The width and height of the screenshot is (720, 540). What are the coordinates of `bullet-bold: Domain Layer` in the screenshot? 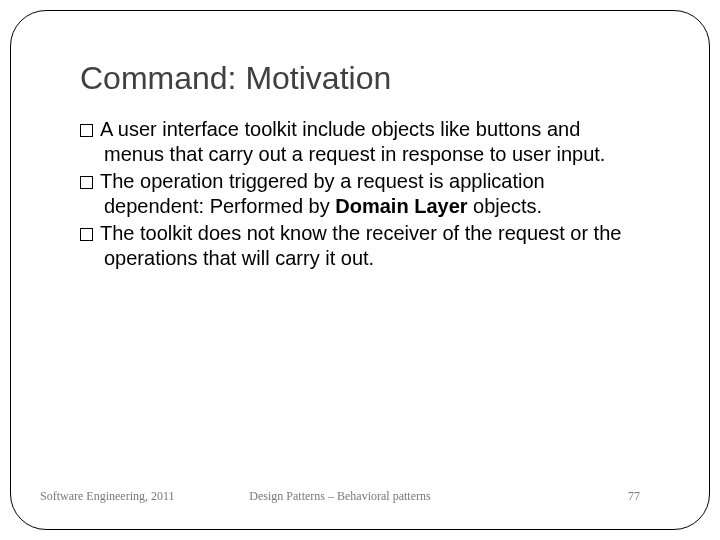 It's located at (401, 206).